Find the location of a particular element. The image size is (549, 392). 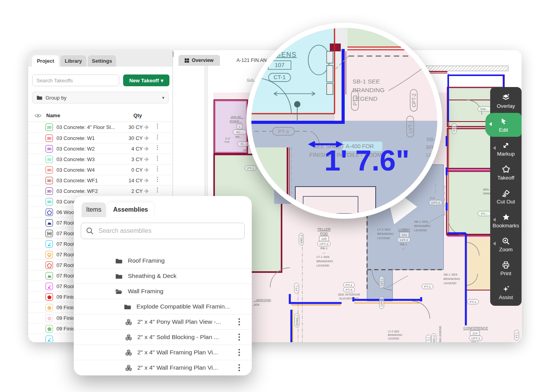

plan-label: VW... is located at coordinates (484, 109).